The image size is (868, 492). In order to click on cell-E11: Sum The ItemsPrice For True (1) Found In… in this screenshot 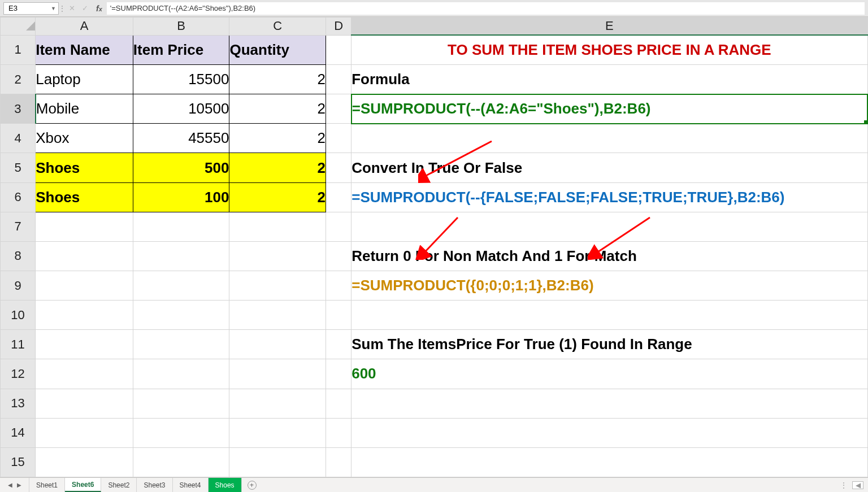, I will do `click(609, 345)`.